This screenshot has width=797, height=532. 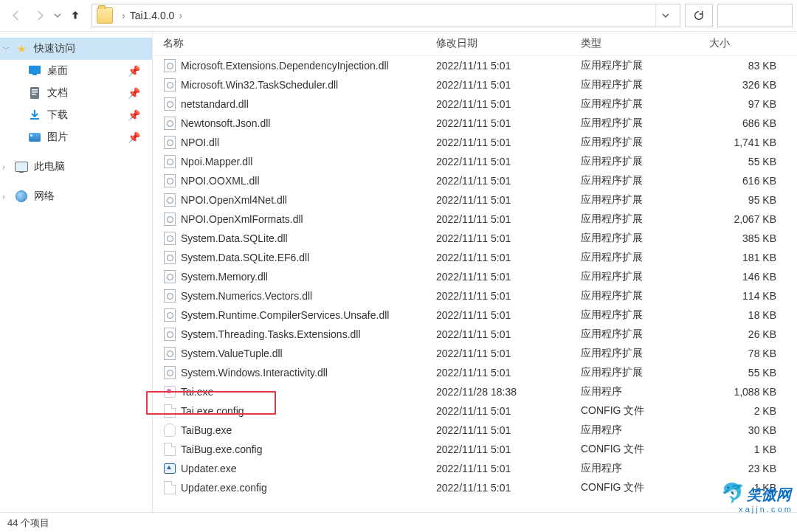 I want to click on file-row: netstandard.dll2022/11/11 5:01应用程序扩展97 K…, so click(x=475, y=104).